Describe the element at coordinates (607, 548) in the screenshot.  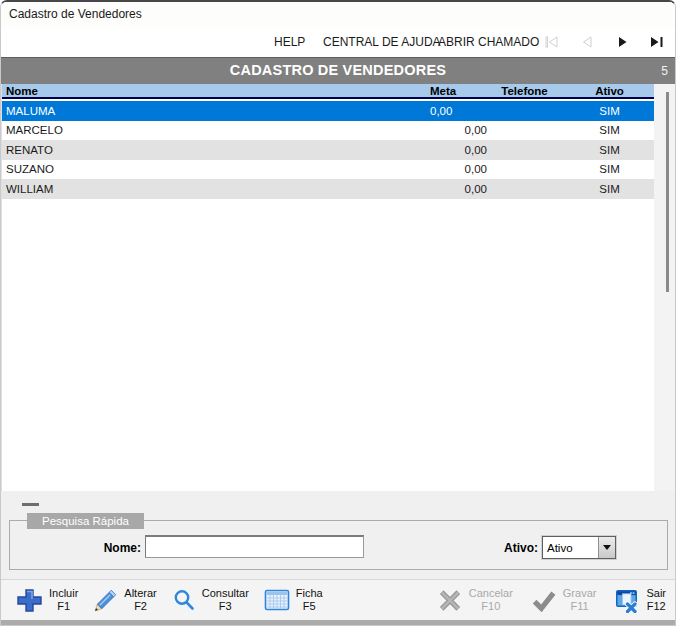
I see `chevron-down-icon` at that location.